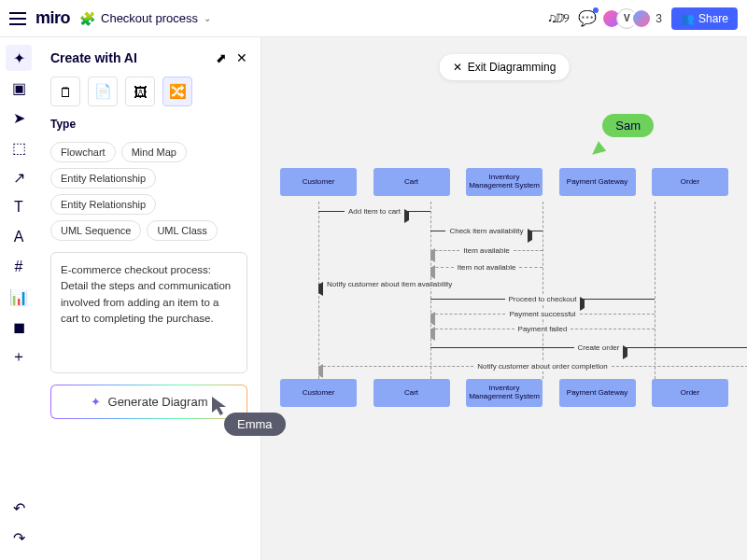 The image size is (747, 560). Describe the element at coordinates (19, 58) in the screenshot. I see `ai-sparkle-tool: ✦` at that location.